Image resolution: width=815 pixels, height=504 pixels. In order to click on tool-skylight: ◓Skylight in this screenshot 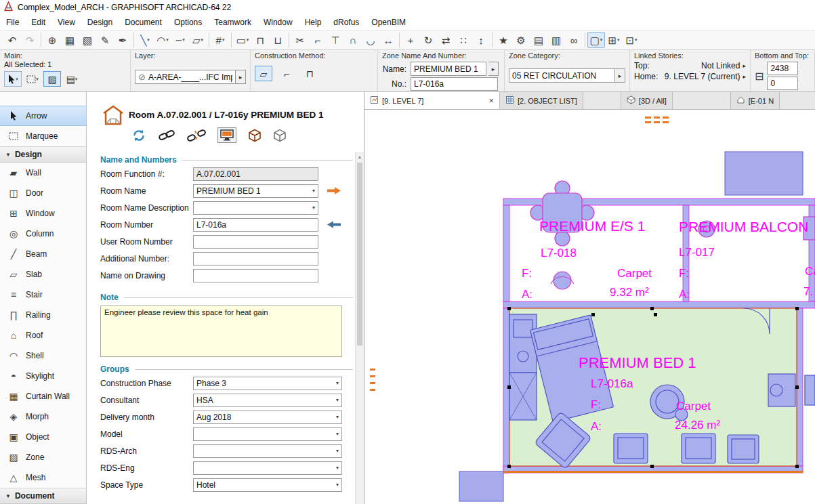, I will do `click(43, 376)`.